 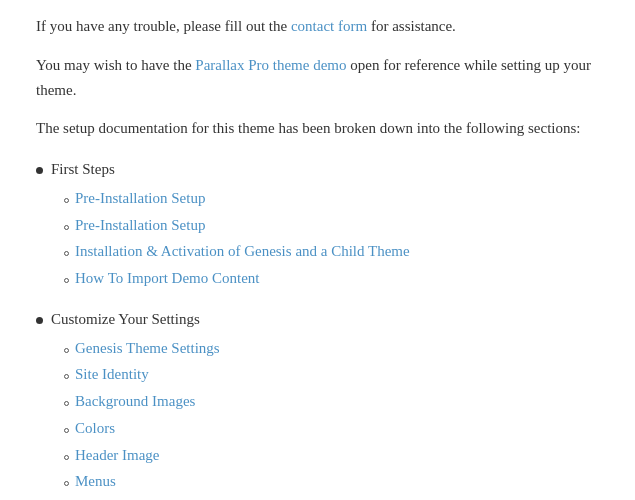 What do you see at coordinates (116, 65) in the screenshot?
I see `demo-text-before: You may wish to have the` at bounding box center [116, 65].